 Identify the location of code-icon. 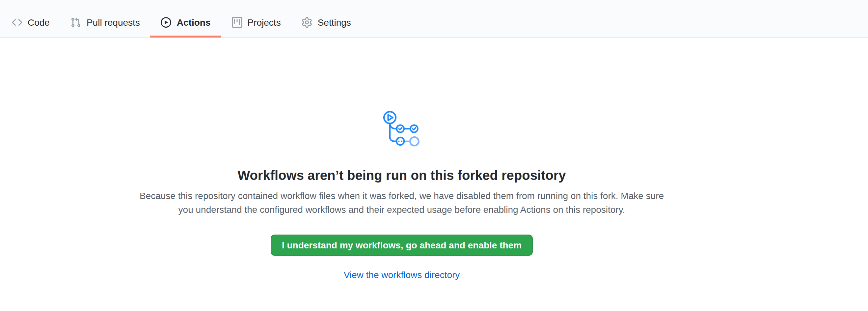
(17, 22).